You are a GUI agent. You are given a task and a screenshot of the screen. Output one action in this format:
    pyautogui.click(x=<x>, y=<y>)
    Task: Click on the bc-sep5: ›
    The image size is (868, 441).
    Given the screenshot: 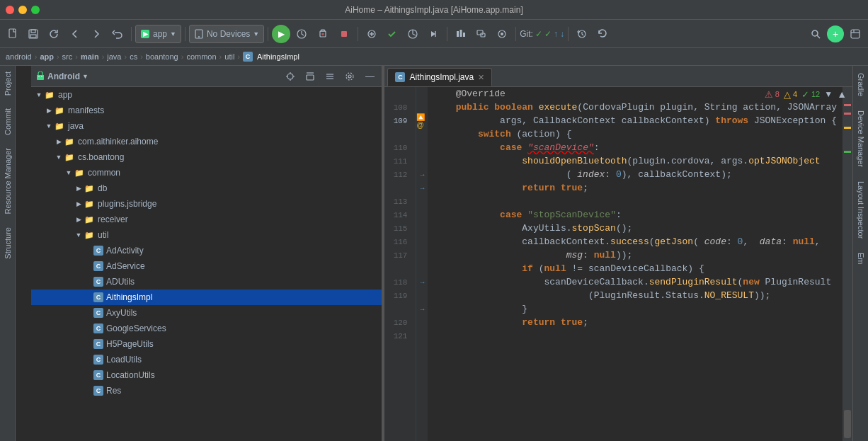 What is the action you would take?
    pyautogui.click(x=126, y=57)
    